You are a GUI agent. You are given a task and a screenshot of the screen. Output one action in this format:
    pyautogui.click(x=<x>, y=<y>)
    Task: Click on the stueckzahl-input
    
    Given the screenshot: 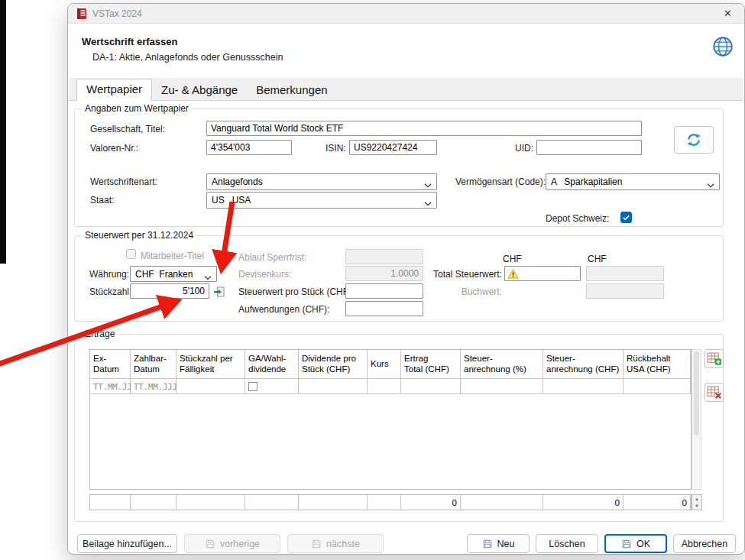 What is the action you would take?
    pyautogui.click(x=170, y=291)
    